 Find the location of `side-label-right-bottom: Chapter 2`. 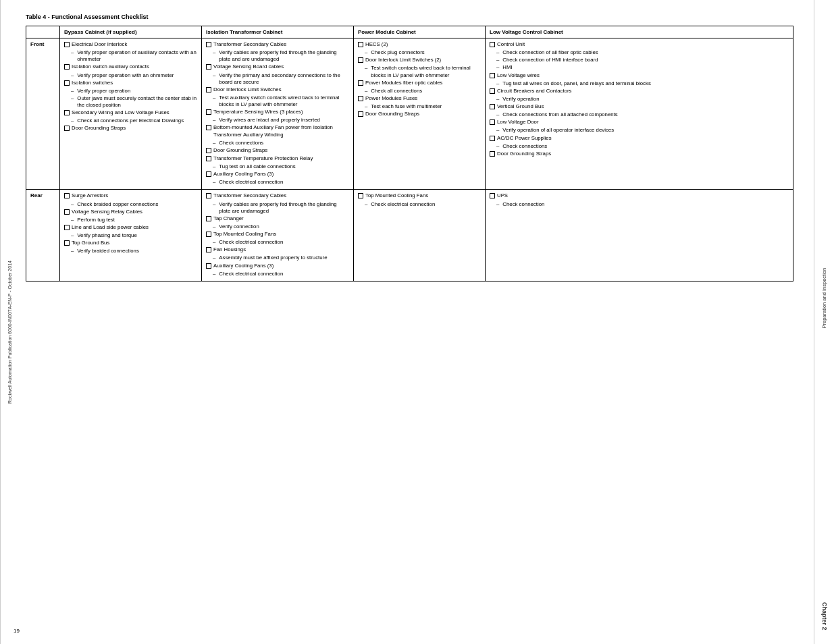

side-label-right-bottom: Chapter 2 is located at coordinates (825, 623).